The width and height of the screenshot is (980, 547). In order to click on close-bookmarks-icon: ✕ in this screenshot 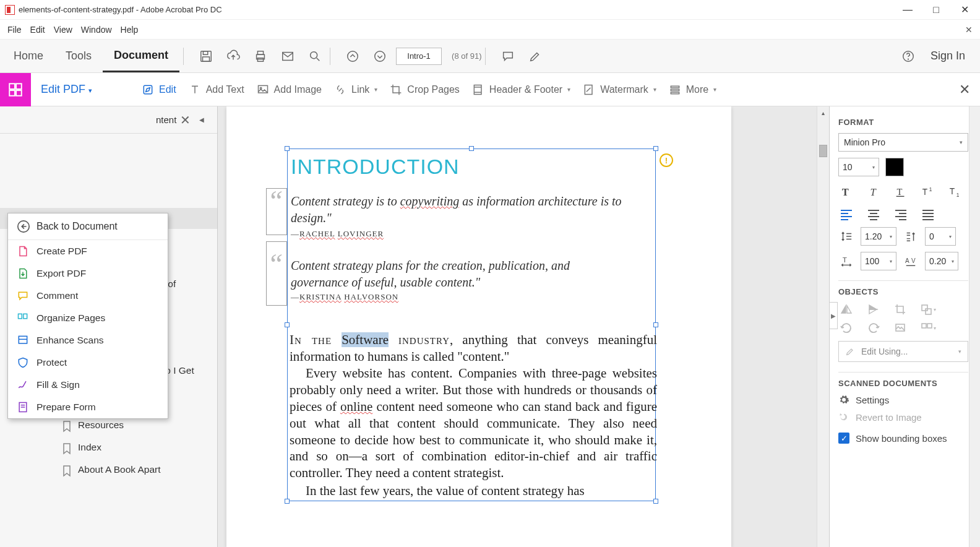, I will do `click(186, 120)`.